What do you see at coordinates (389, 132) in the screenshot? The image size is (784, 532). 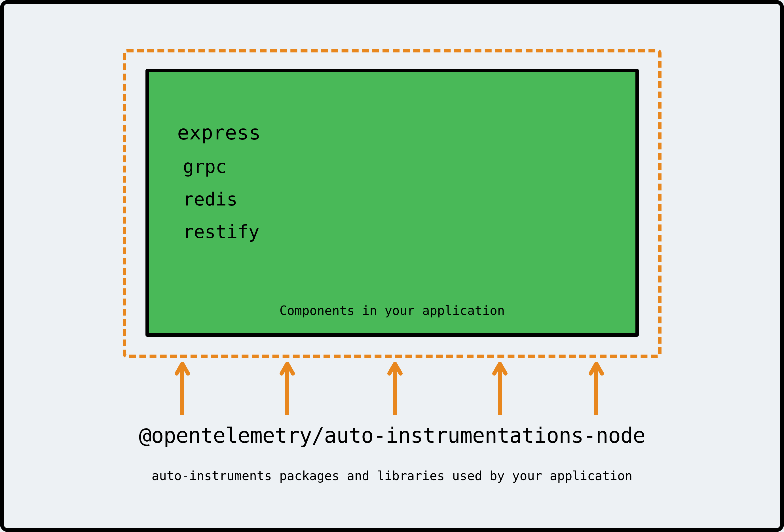 I see `component-item: express` at bounding box center [389, 132].